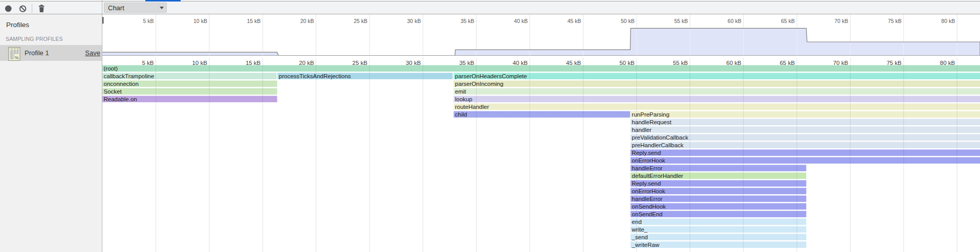 This screenshot has width=980, height=252. What do you see at coordinates (472, 107) in the screenshot?
I see `svg-text: routeHandler` at bounding box center [472, 107].